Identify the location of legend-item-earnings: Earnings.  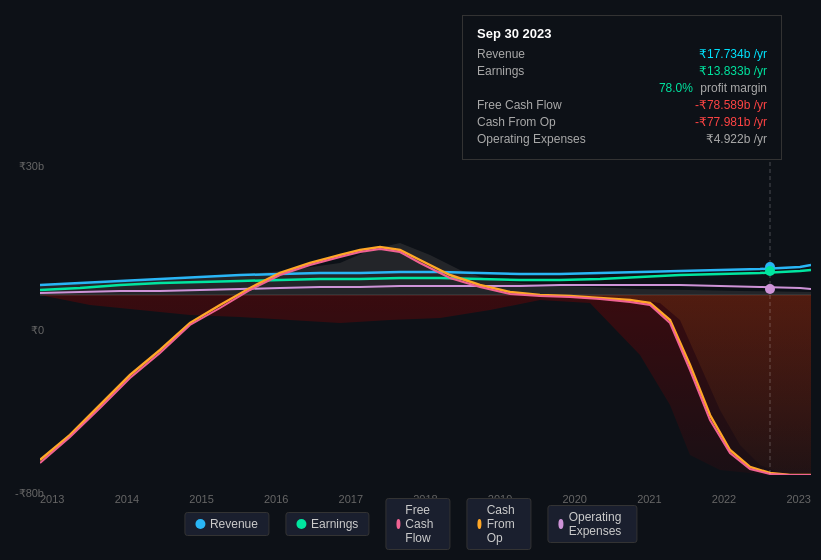
(327, 524).